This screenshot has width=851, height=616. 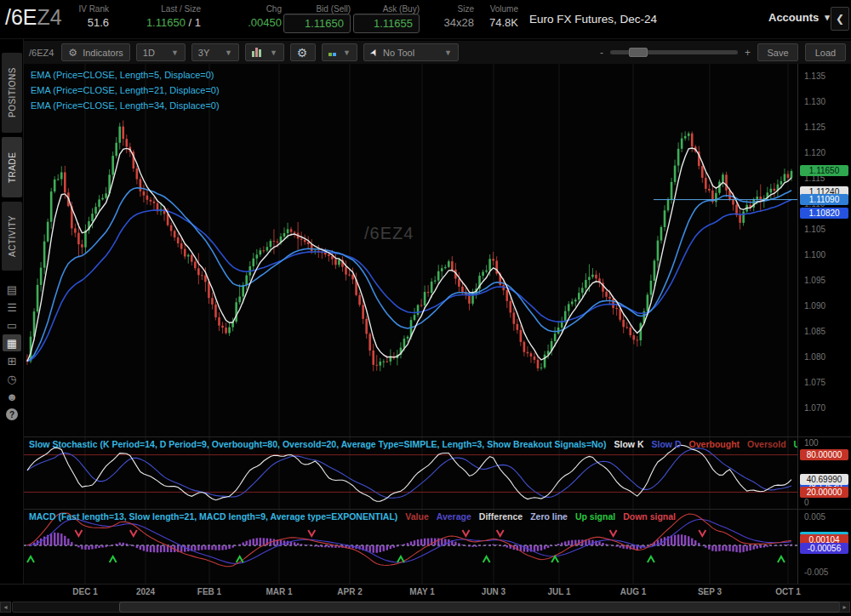 I want to click on scrollbar-thumb, so click(x=480, y=607).